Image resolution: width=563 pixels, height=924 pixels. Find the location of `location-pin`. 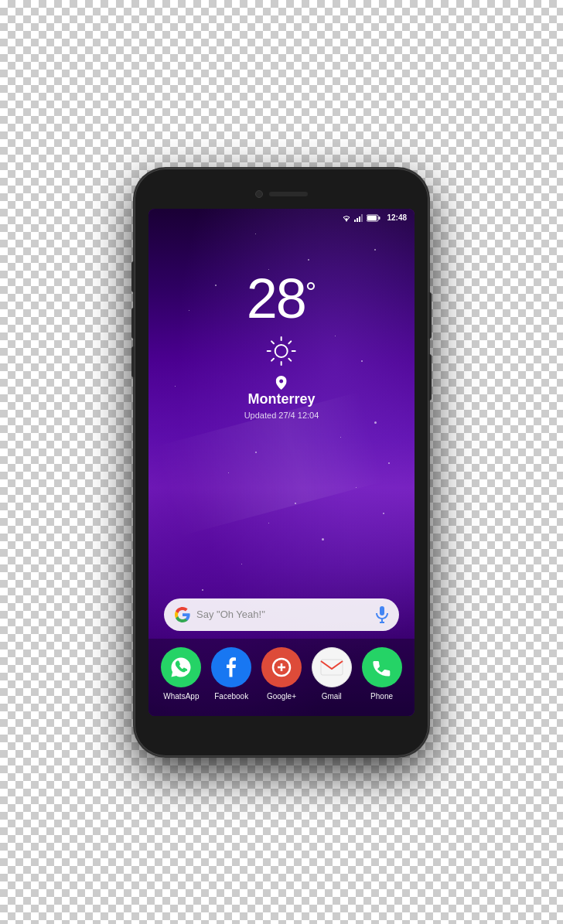

location-pin is located at coordinates (282, 384).